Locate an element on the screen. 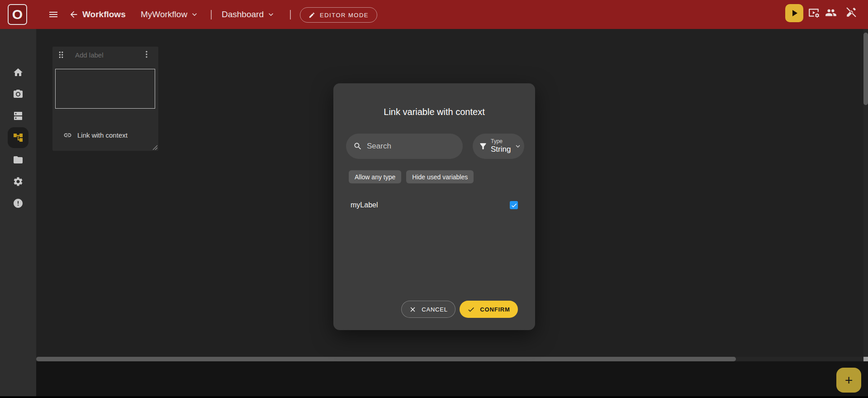 The image size is (868, 398). sidebar-item-panels is located at coordinates (18, 116).